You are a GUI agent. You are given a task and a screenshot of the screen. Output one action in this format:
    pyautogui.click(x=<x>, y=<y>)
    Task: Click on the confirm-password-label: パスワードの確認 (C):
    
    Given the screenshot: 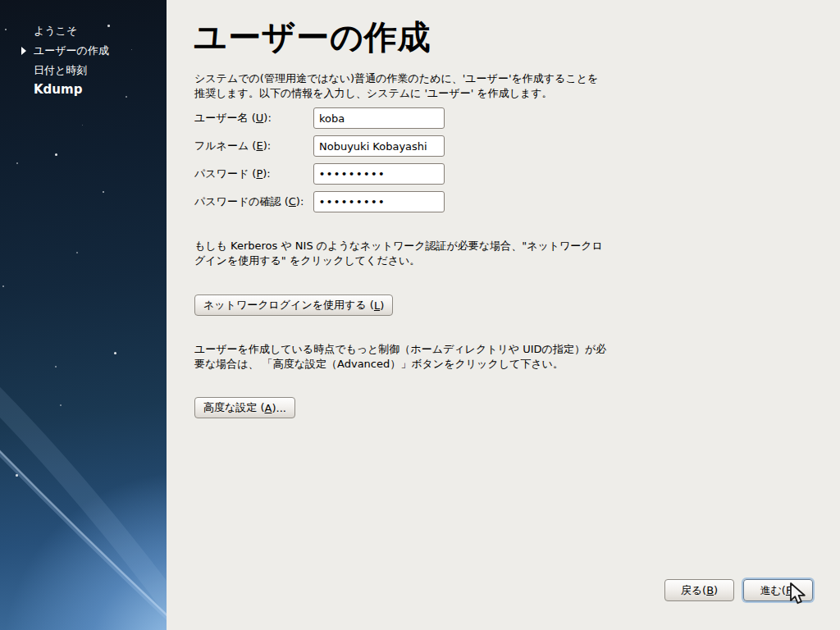 What is the action you would take?
    pyautogui.click(x=249, y=202)
    